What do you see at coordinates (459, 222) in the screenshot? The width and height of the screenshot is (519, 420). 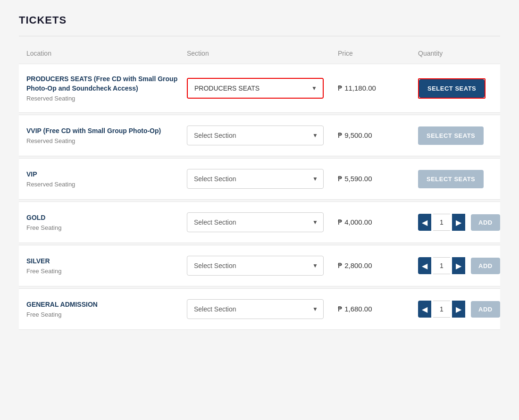 I see `quantity-cell-gold: ◀ 1 ▶ ADD` at bounding box center [459, 222].